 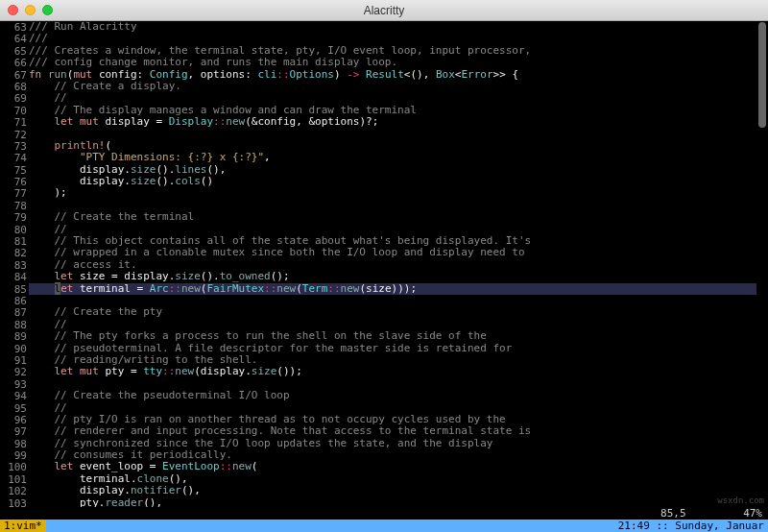 I want to click on code-line: /// Run Alacritty, so click(x=393, y=27).